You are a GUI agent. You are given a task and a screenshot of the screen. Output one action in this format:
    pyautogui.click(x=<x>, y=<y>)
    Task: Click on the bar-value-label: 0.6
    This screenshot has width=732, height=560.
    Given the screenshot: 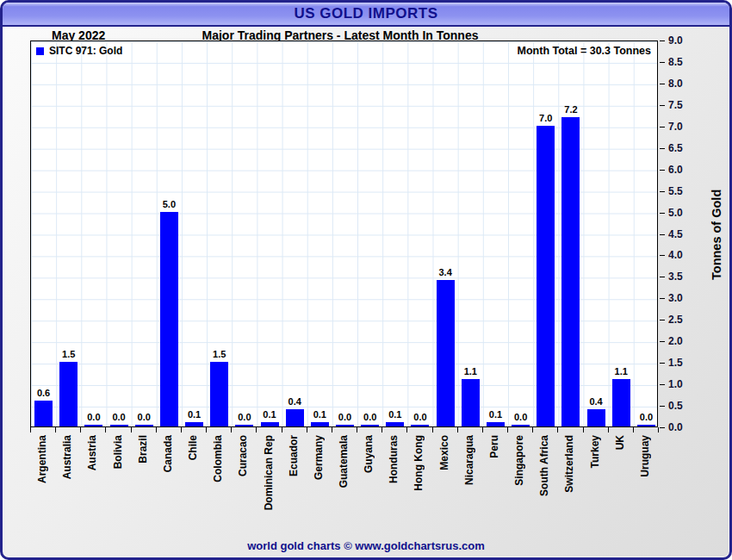 What is the action you would take?
    pyautogui.click(x=43, y=393)
    